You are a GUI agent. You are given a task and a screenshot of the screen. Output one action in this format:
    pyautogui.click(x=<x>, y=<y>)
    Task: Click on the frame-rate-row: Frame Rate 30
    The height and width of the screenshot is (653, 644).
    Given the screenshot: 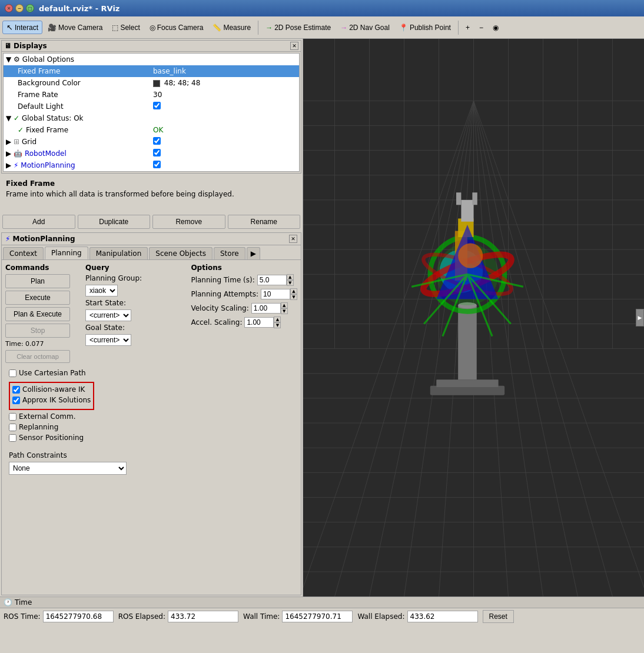 What is the action you would take?
    pyautogui.click(x=151, y=95)
    